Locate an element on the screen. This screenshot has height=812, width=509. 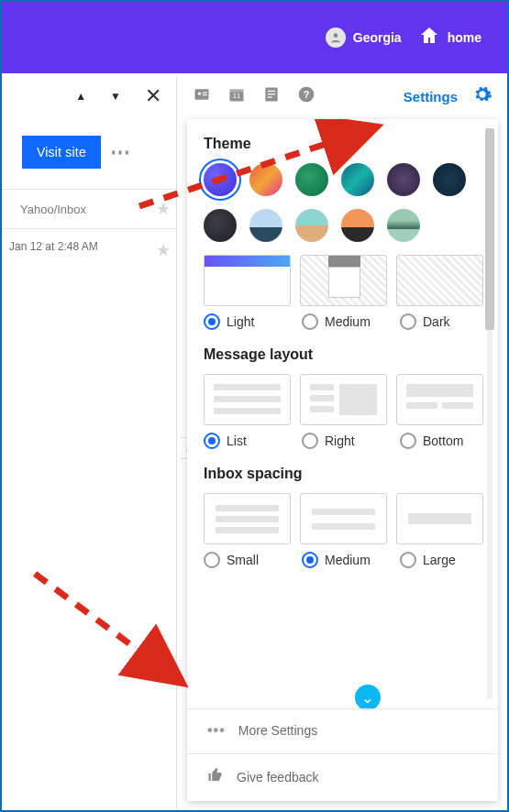
folder-row: Yahoo/Inbox ★ is located at coordinates (89, 209).